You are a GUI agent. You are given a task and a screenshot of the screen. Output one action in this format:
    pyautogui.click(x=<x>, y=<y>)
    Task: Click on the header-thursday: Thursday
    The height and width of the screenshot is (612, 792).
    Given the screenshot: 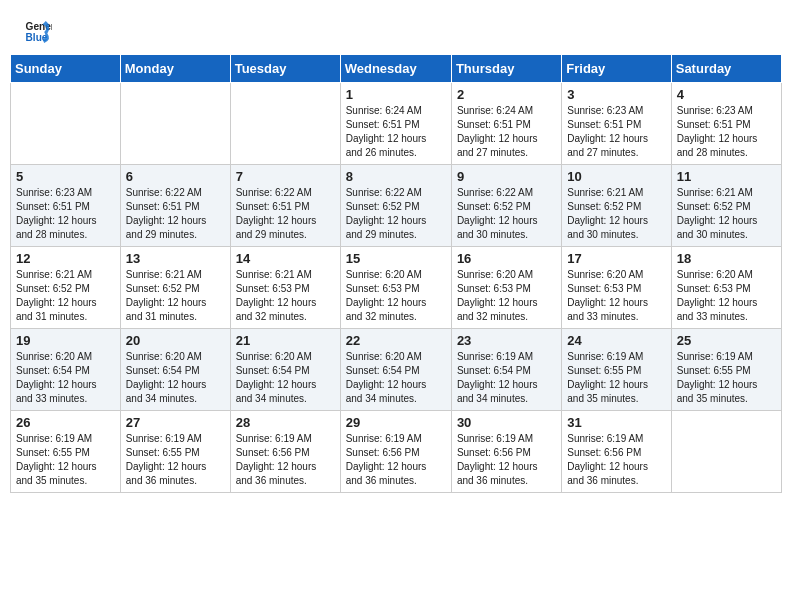 What is the action you would take?
    pyautogui.click(x=506, y=69)
    